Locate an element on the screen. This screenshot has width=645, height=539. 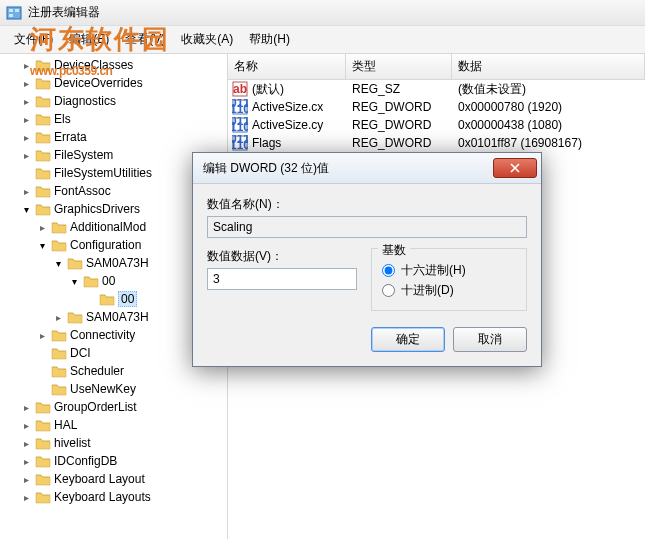
value-data: 0x0101ff87 (16908167) is located at coordinates (548, 143).